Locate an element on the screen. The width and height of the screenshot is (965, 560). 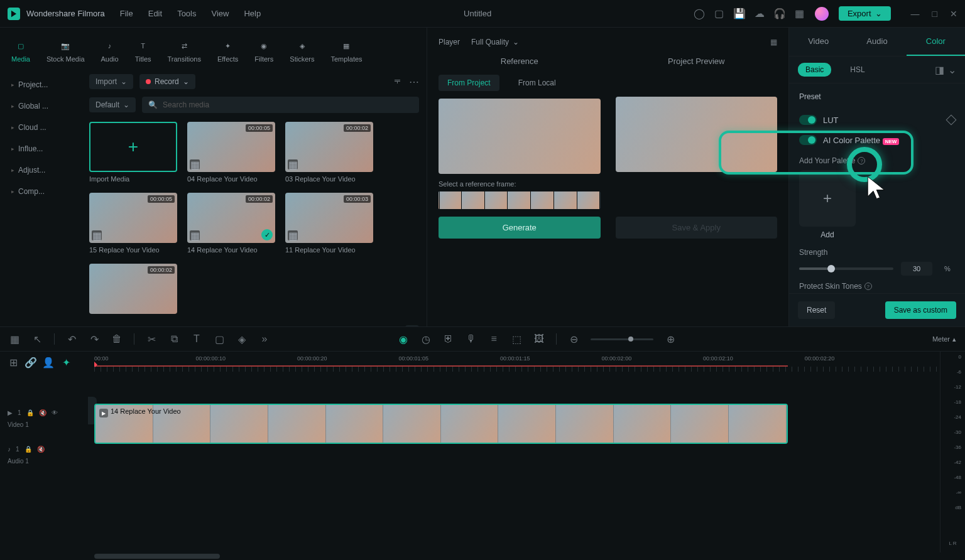
delete-icon: 🗑 is located at coordinates (117, 339).